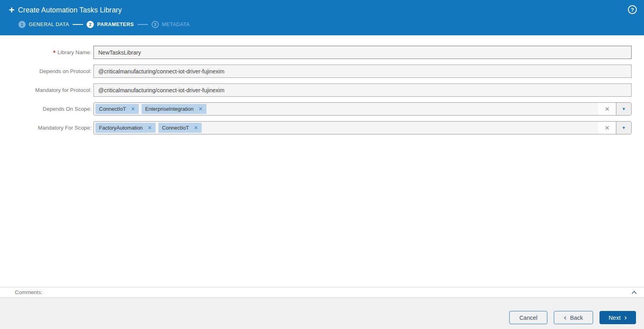  I want to click on library-name-label-text: Library Name:, so click(75, 52).